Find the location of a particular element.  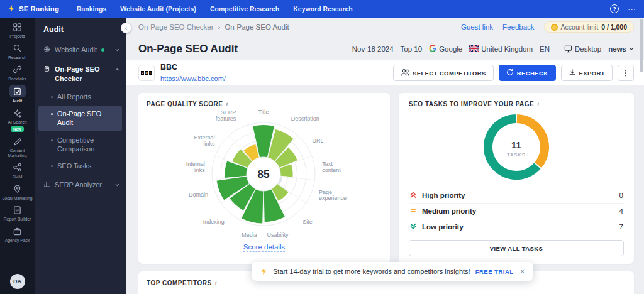

svg-text: URL is located at coordinates (318, 141).